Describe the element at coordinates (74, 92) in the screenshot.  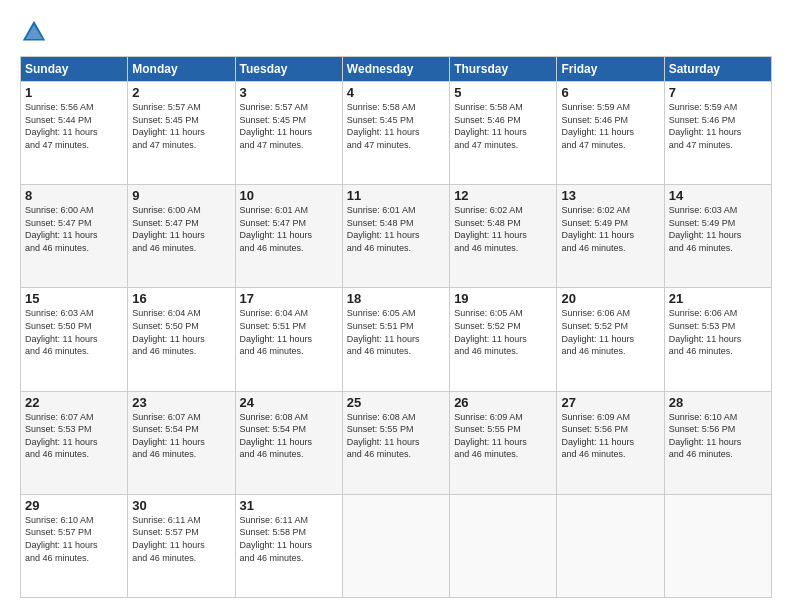
I see `day-number: 1` at that location.